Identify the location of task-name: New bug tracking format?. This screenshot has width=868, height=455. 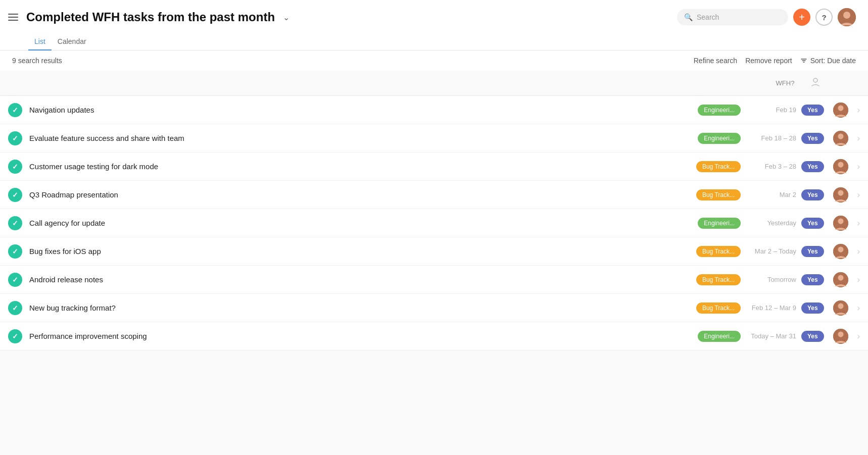
(363, 308).